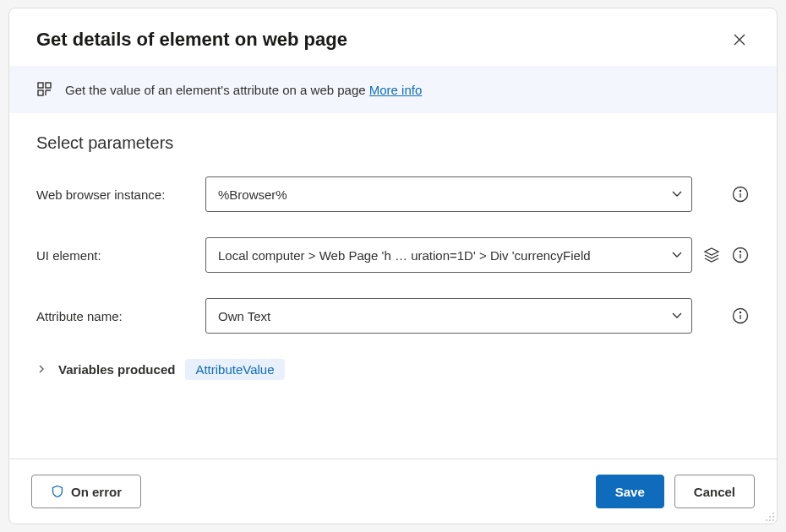  Describe the element at coordinates (440, 316) in the screenshot. I see `attribute-name-value: Own Text` at that location.